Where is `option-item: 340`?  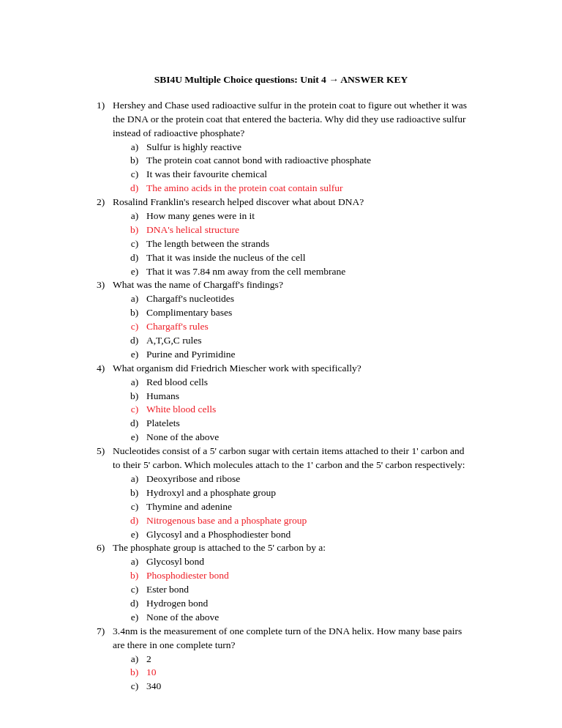 option-item: 340 is located at coordinates (308, 687).